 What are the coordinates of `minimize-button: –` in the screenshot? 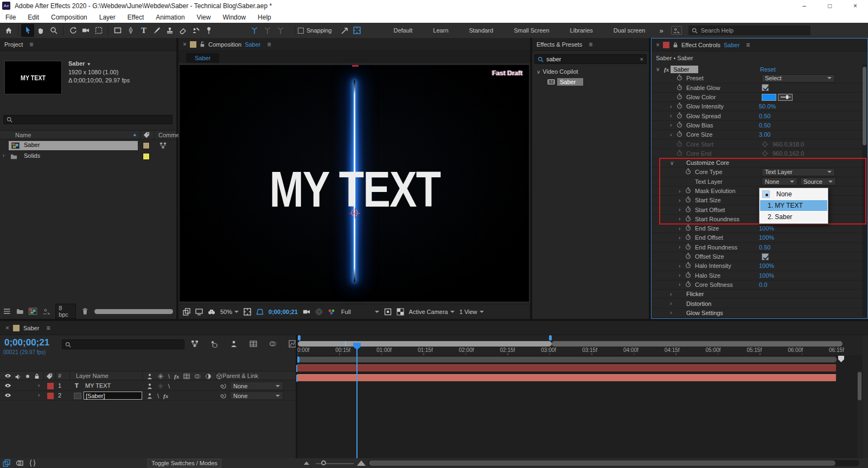 It's located at (804, 5).